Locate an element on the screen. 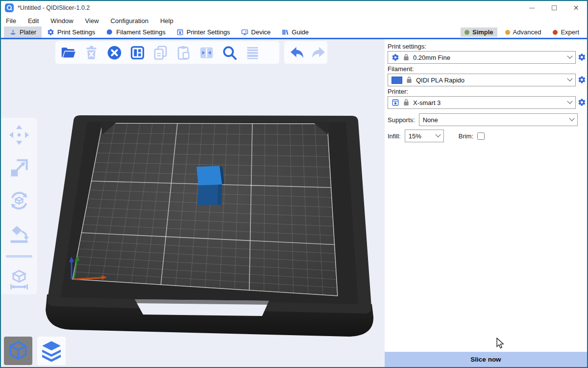 This screenshot has height=368, width=588. arrange-button is located at coordinates (137, 53).